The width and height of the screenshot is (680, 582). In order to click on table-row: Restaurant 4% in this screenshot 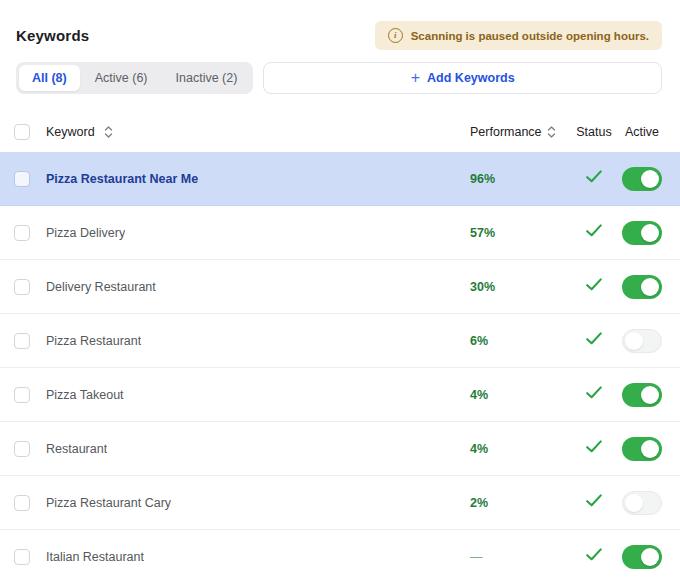, I will do `click(340, 449)`.